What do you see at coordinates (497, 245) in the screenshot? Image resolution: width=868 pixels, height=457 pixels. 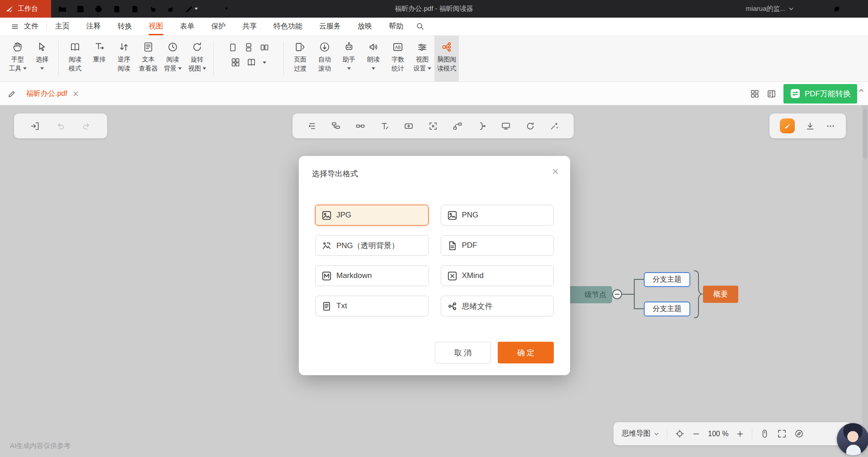 I see `export-option-pdf: PDF` at bounding box center [497, 245].